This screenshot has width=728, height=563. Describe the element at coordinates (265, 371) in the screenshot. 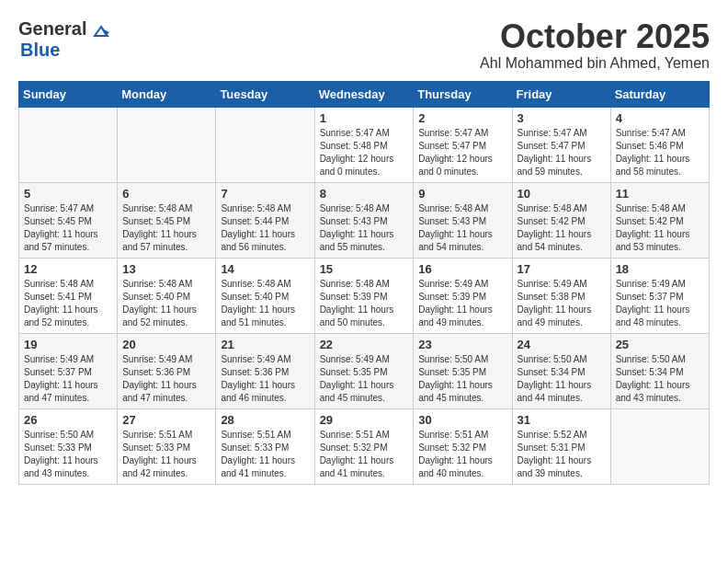

I see `calendar-cell: 21Sunrise: 5:49 AM Sunset: 5:36 PM Dayli…` at that location.